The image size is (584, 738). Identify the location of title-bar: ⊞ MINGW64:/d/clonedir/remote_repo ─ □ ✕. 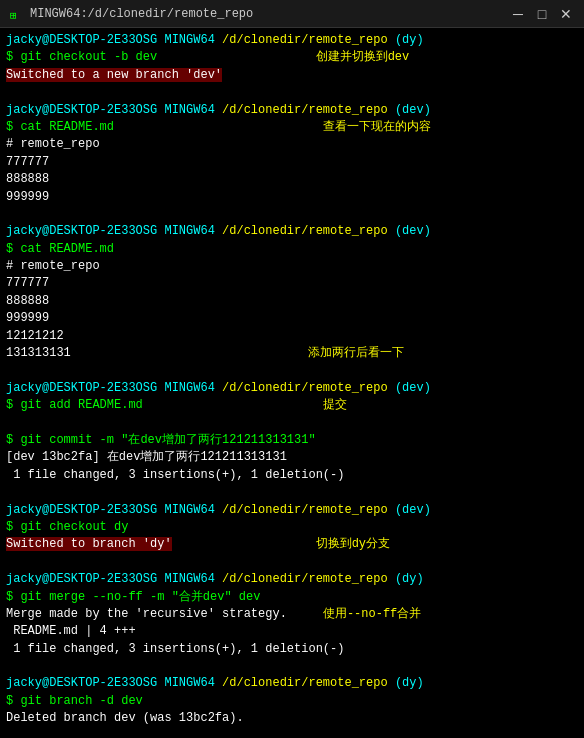
(292, 14).